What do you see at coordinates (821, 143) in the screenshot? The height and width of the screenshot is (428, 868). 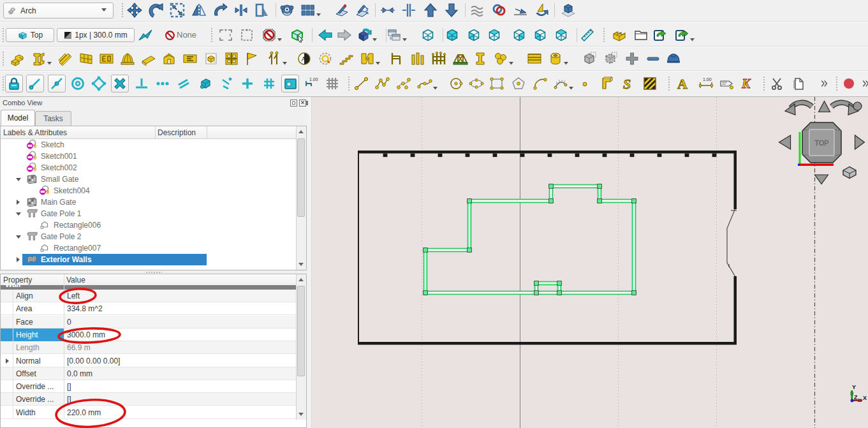 I see `svg-text: TOP` at bounding box center [821, 143].